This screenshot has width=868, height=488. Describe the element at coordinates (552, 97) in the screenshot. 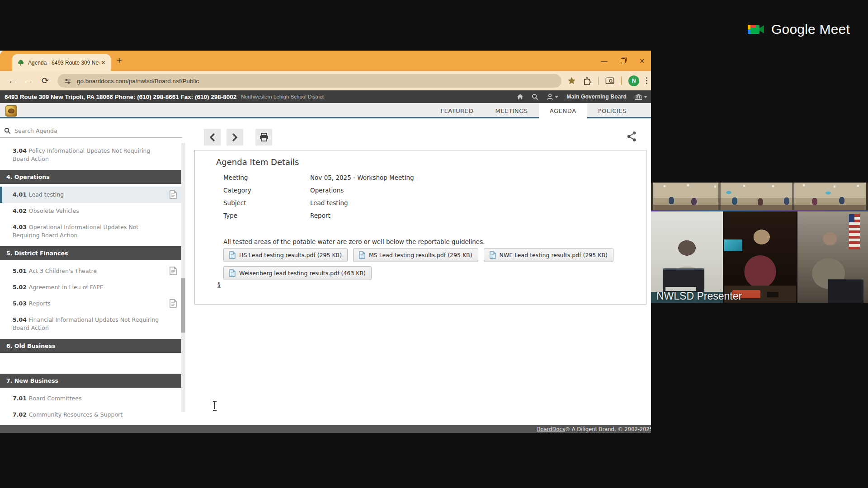

I see `user-menu` at that location.